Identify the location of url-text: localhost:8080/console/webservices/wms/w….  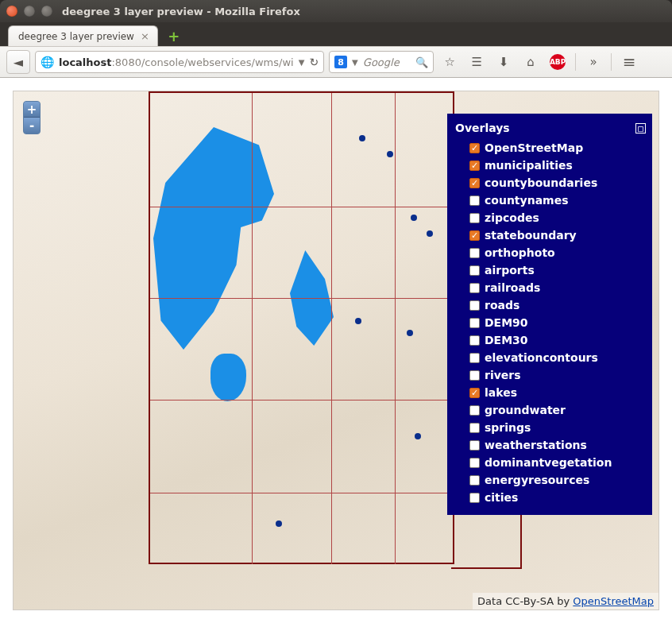
(176, 62).